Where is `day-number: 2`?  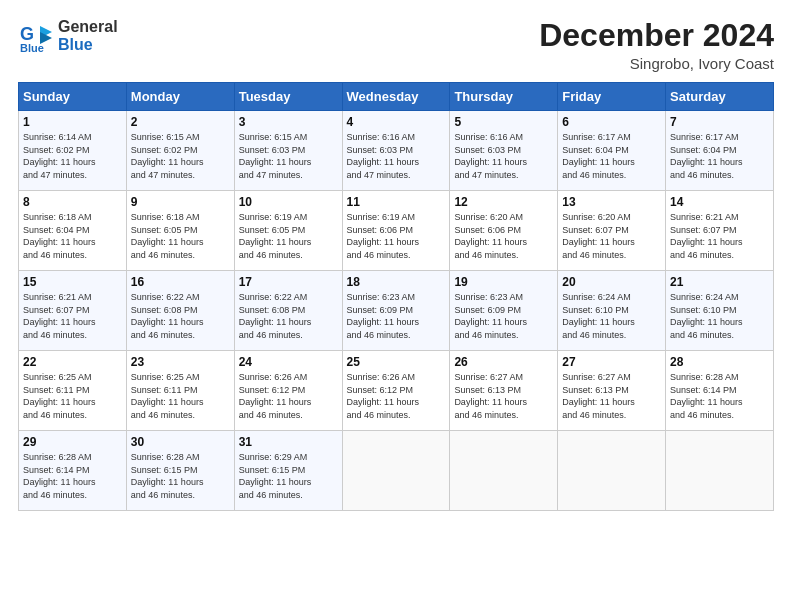
day-number: 2 is located at coordinates (180, 122).